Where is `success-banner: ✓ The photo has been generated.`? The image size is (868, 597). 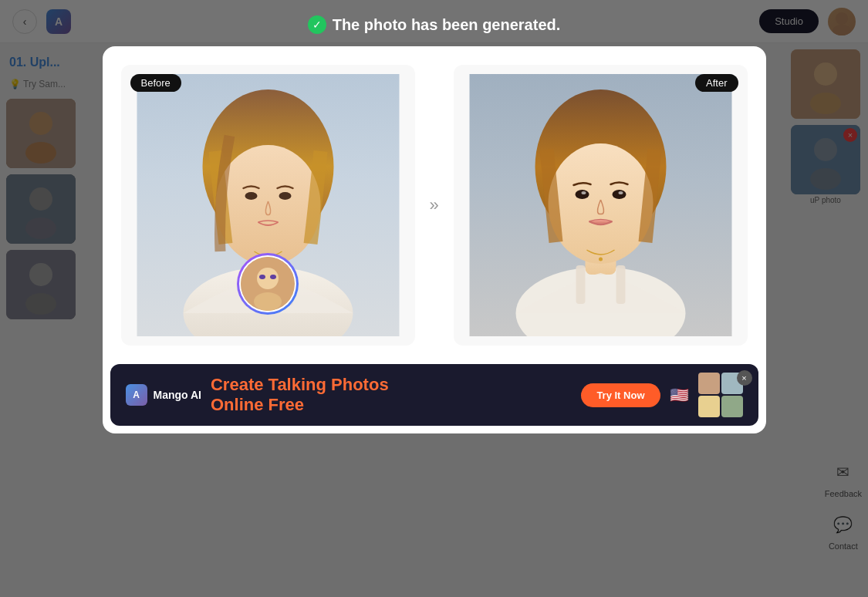
success-banner: ✓ The photo has been generated. is located at coordinates (434, 25).